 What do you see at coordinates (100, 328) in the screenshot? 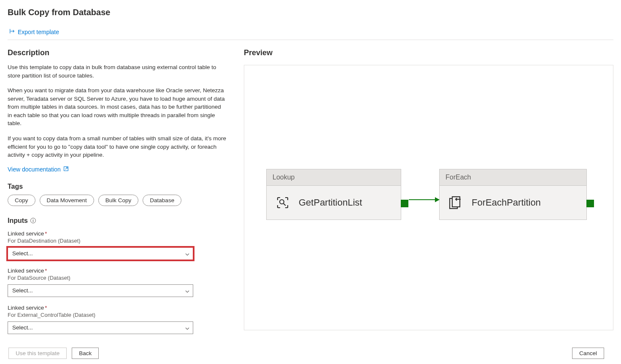
I see `select-control-table: Select...` at bounding box center [100, 328].